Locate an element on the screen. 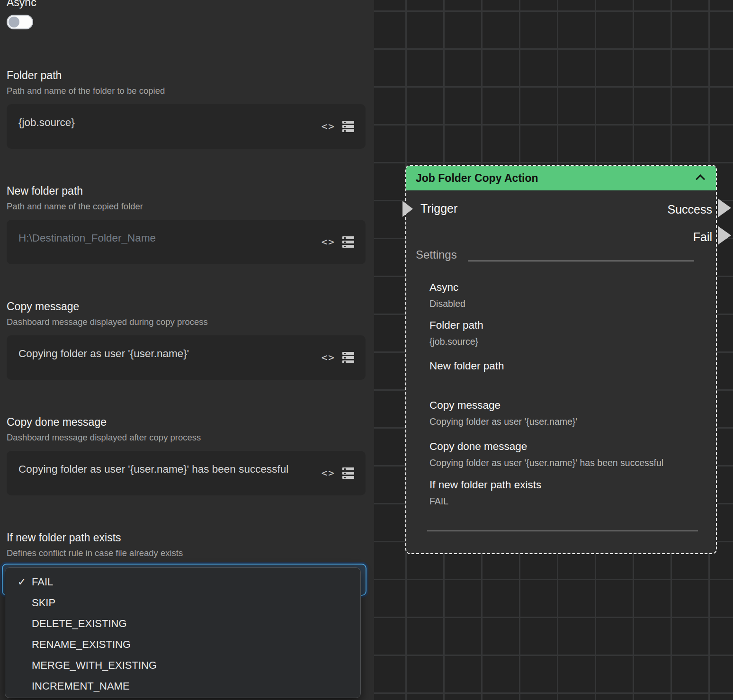 This screenshot has width=733, height=700. copy-done-message-input: Copying folder as user '{user.name}' has… is located at coordinates (186, 473).